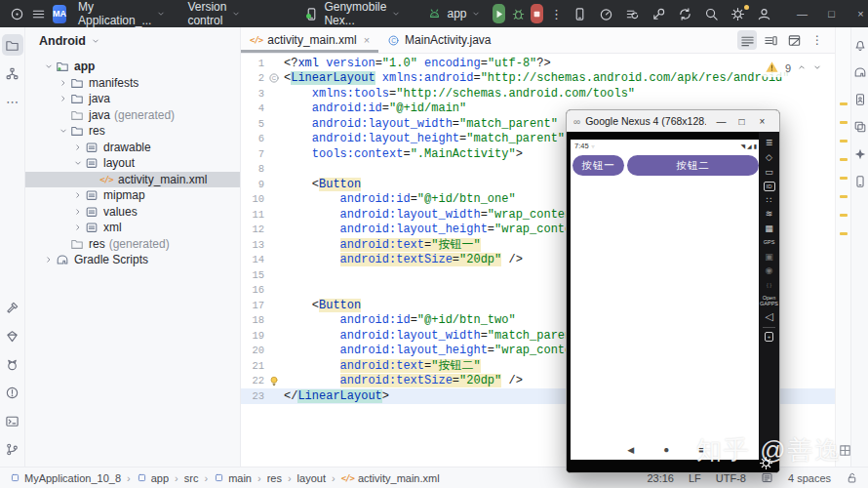  Describe the element at coordinates (659, 14) in the screenshot. I see `attach-debugger-icon` at that location.